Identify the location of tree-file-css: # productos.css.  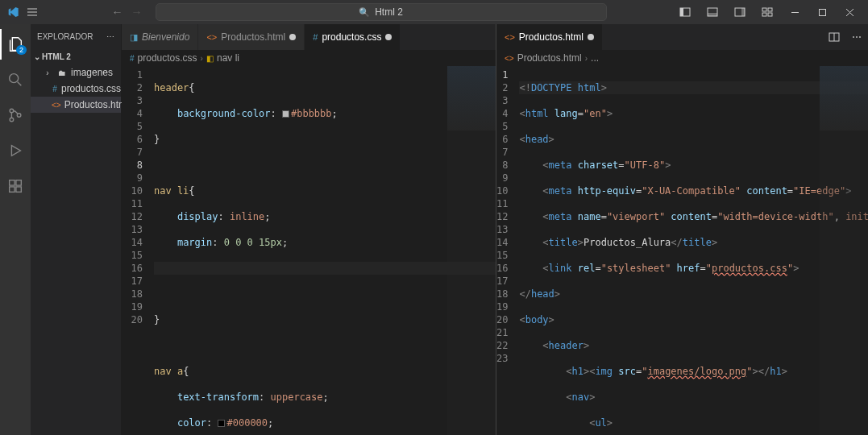
(76, 89).